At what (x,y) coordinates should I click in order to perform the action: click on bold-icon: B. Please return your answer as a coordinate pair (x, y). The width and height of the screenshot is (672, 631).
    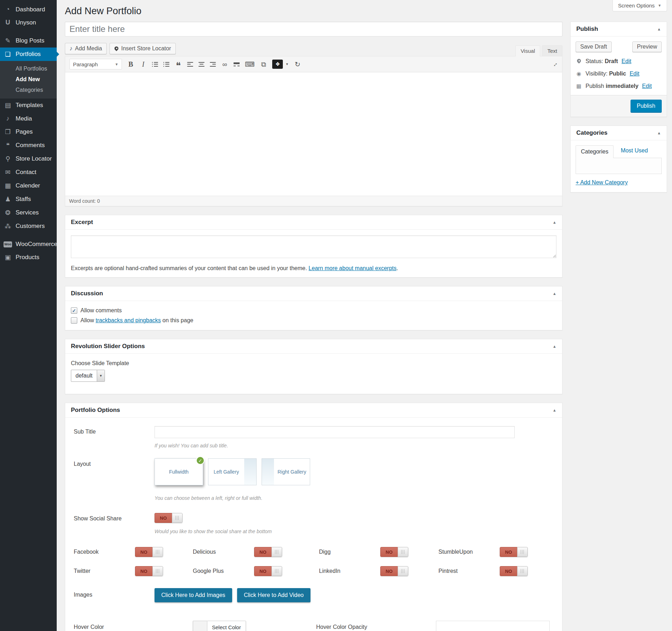
    Looking at the image, I should click on (131, 64).